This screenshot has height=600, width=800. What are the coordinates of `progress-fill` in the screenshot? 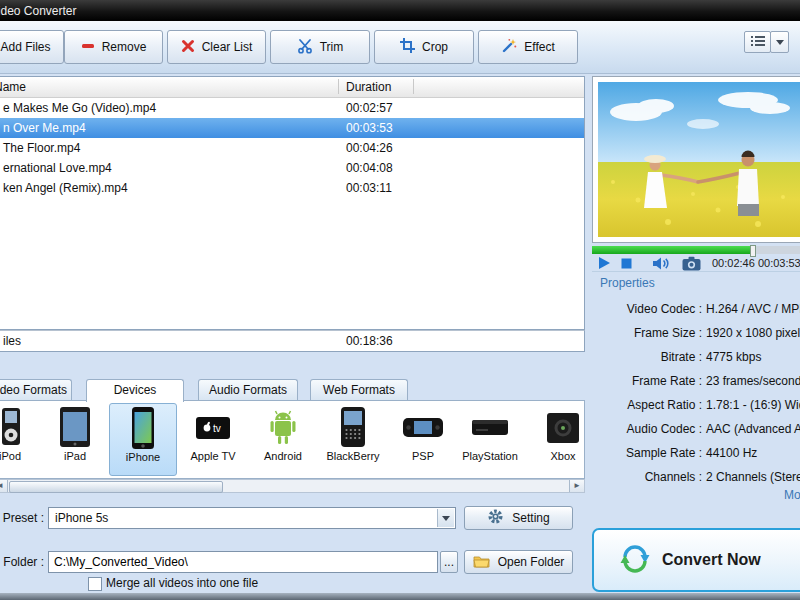 It's located at (672, 250).